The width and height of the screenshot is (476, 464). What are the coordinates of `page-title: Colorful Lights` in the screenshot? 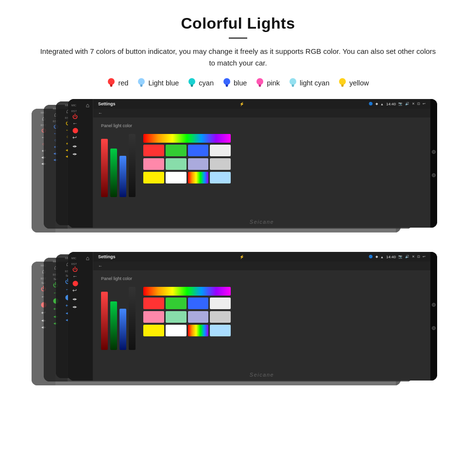 It's located at (238, 23).